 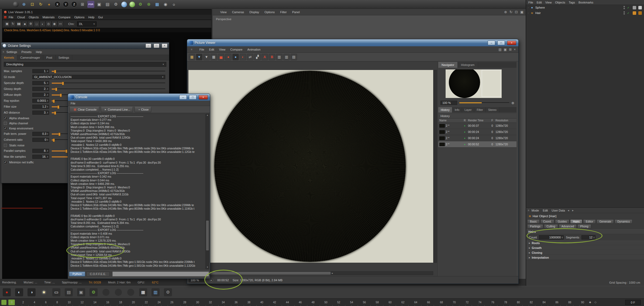 I want to click on lv-menu-item: Objects, so click(x=33, y=17).